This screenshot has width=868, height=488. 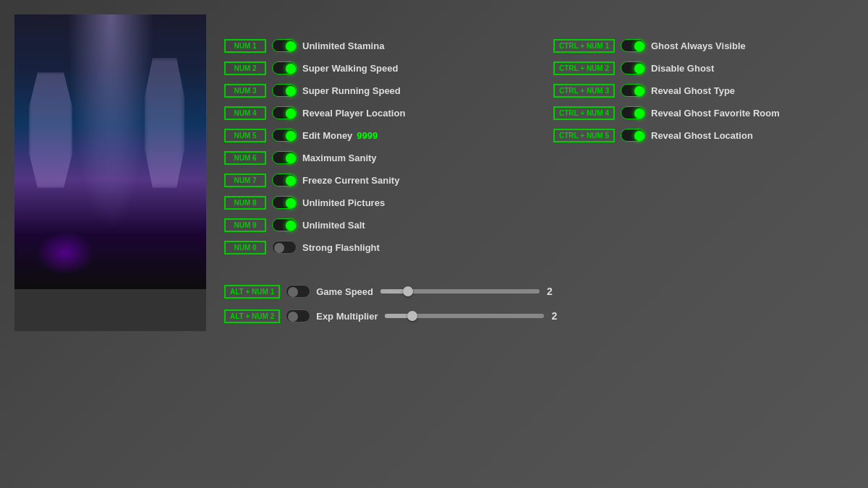 I want to click on key-badge: NUM 0, so click(x=245, y=247).